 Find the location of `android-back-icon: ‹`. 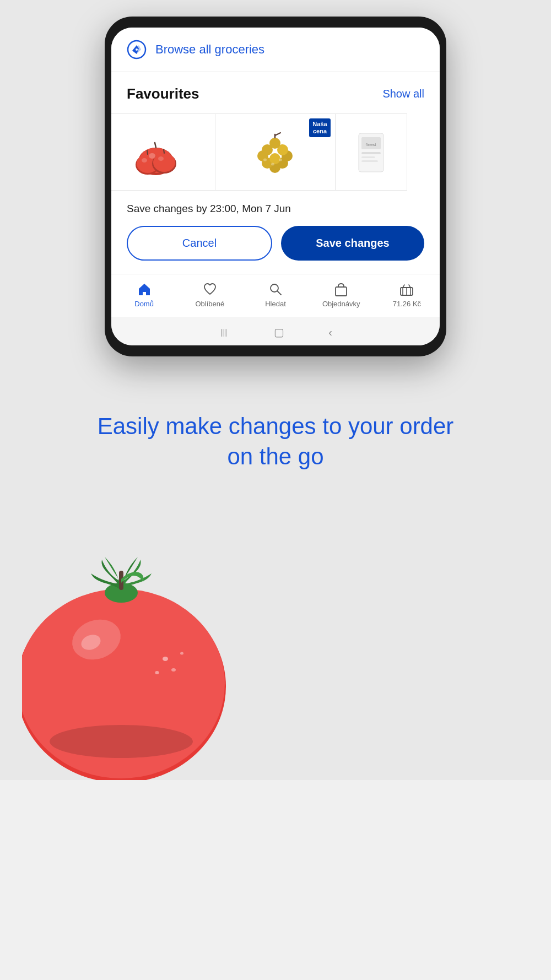

android-back-icon: ‹ is located at coordinates (331, 333).